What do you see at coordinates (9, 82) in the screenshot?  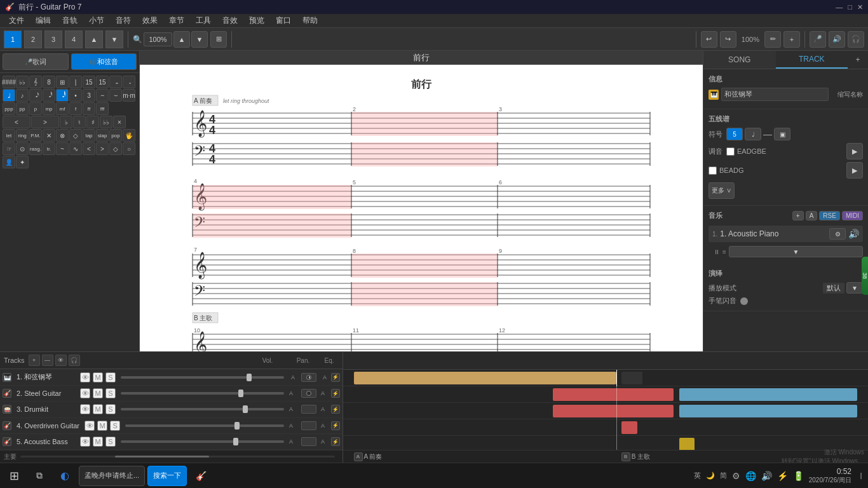 I see `notation-btn: ####` at bounding box center [9, 82].